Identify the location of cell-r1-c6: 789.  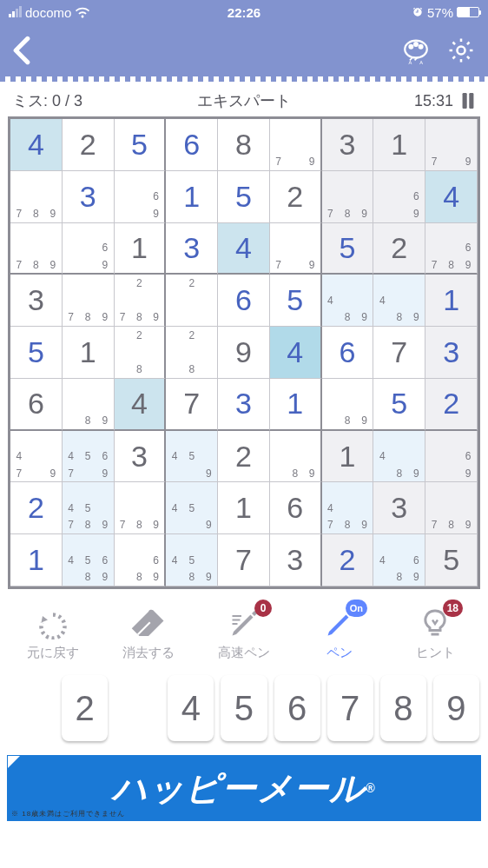
(348, 197).